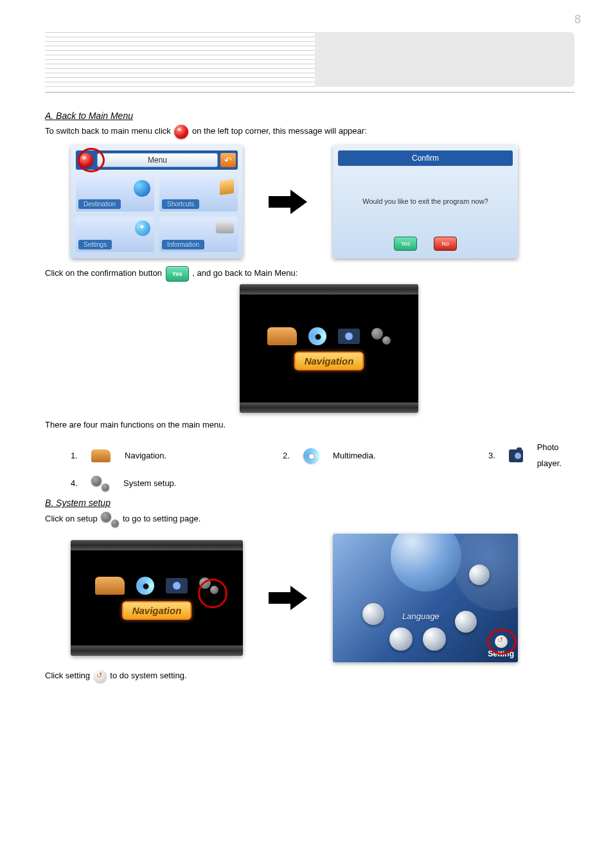 This screenshot has height=868, width=613. What do you see at coordinates (181, 132) in the screenshot?
I see `exit-icon` at bounding box center [181, 132].